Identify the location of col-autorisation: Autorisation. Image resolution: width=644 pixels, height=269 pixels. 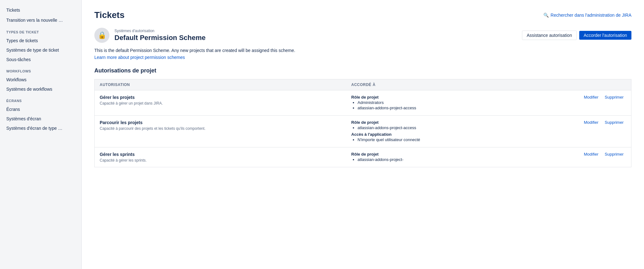
(221, 85).